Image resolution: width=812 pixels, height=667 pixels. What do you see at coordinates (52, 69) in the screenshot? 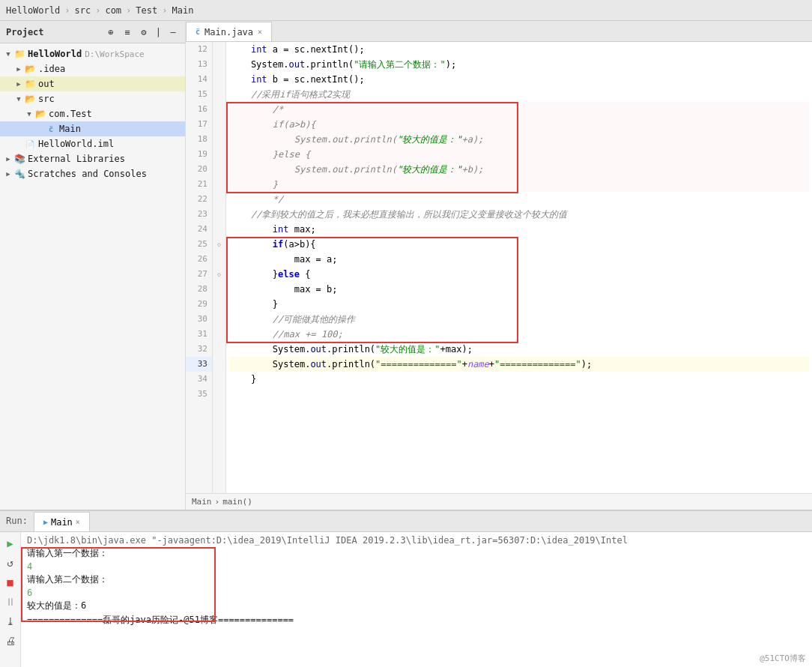
I see `tree-label-idea: .idea` at bounding box center [52, 69].